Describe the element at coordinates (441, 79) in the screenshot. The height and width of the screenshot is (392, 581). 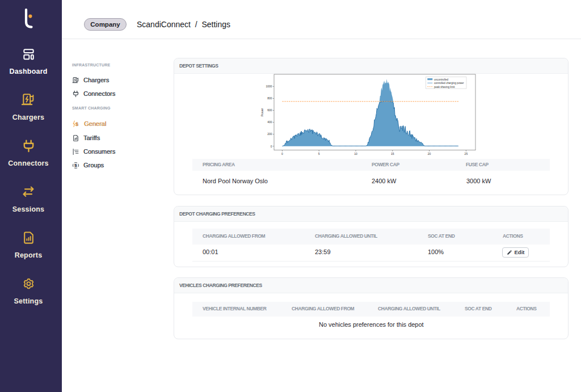
I see `svg-text: uncontrolled` at that location.